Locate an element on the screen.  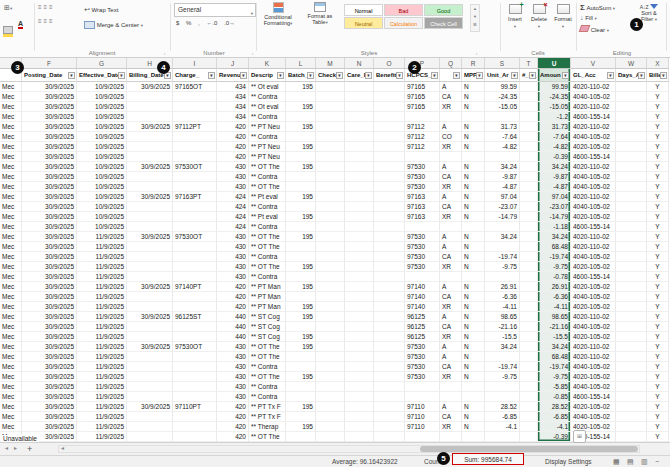
grid-cell: 4020-110-02 is located at coordinates (594, 317).